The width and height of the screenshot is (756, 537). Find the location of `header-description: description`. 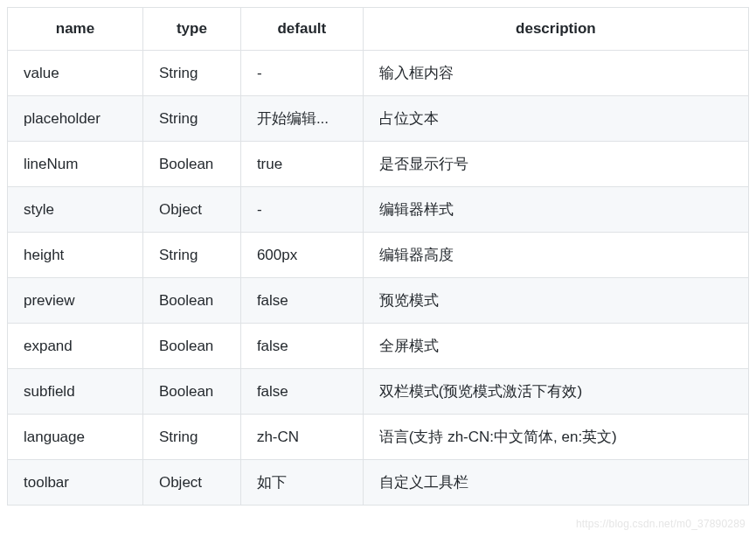

header-description: description is located at coordinates (556, 30).